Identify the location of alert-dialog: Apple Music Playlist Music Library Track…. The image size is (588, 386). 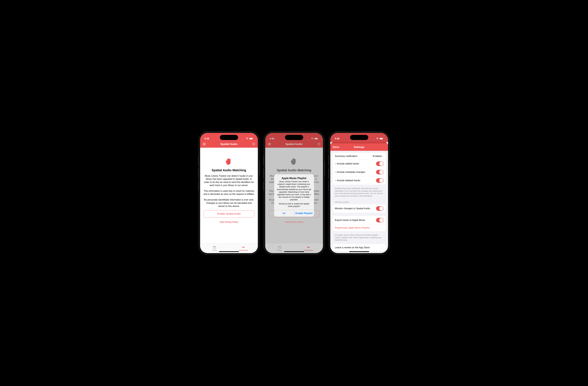
(294, 196).